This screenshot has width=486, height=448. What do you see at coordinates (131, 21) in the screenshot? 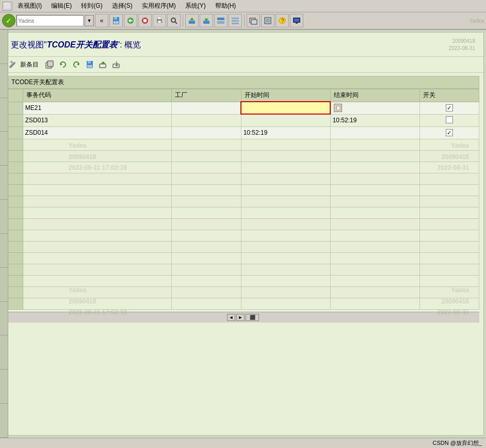
I see `back-button` at bounding box center [131, 21].